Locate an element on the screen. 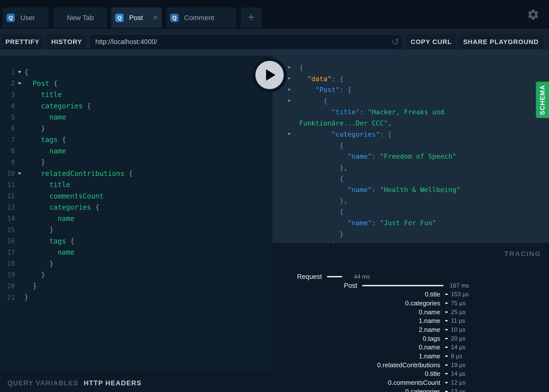 This screenshot has height=392, width=549. json-text: Funktionäre...Der CCC", is located at coordinates (346, 123).